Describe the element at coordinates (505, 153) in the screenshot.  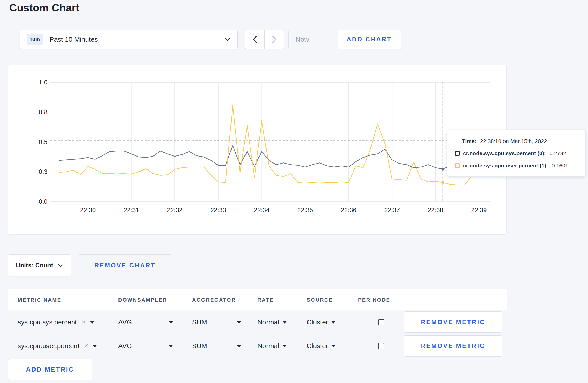
I see `tooltip-series-label: cr.node.sys.cpu.sys.percent (0):` at that location.